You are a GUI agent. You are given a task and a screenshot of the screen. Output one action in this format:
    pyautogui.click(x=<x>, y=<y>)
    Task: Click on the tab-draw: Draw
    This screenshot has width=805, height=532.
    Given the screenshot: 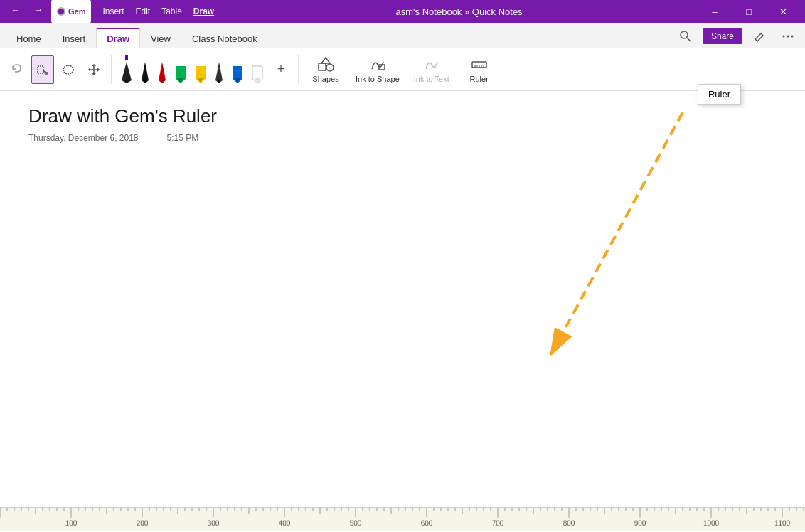 What is the action you would take?
    pyautogui.click(x=118, y=38)
    